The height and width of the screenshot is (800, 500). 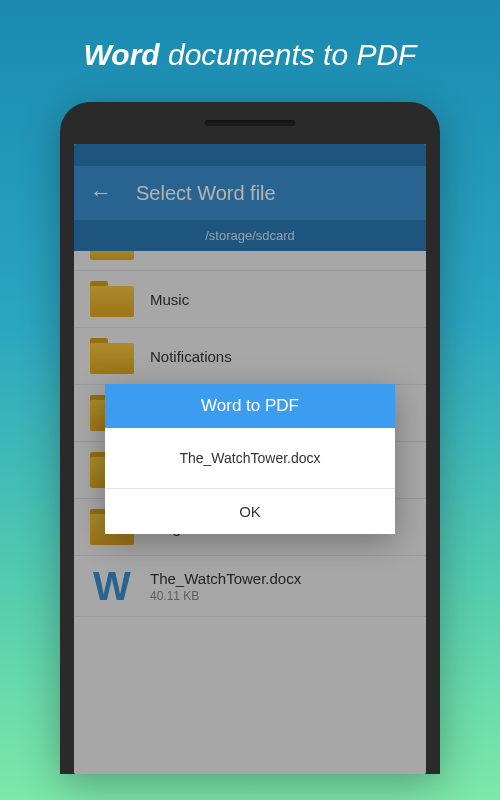 What do you see at coordinates (250, 459) in the screenshot?
I see `convert-dialog: Word to PDF The_WatchTower.docx OK` at bounding box center [250, 459].